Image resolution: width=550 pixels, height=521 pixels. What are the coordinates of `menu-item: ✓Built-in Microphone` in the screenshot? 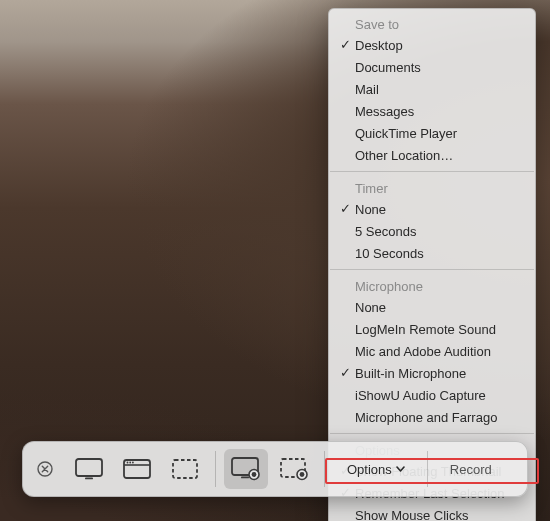 It's located at (432, 373).